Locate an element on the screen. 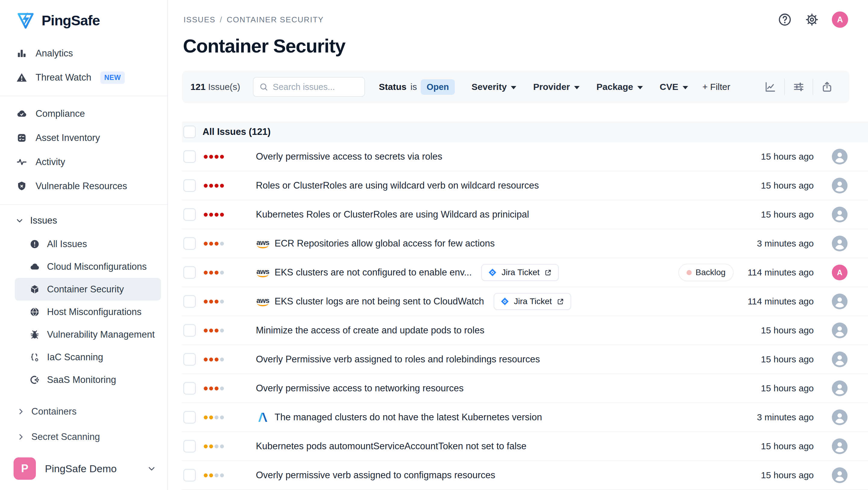 Image resolution: width=868 pixels, height=490 pixels. export-icon is located at coordinates (827, 87).